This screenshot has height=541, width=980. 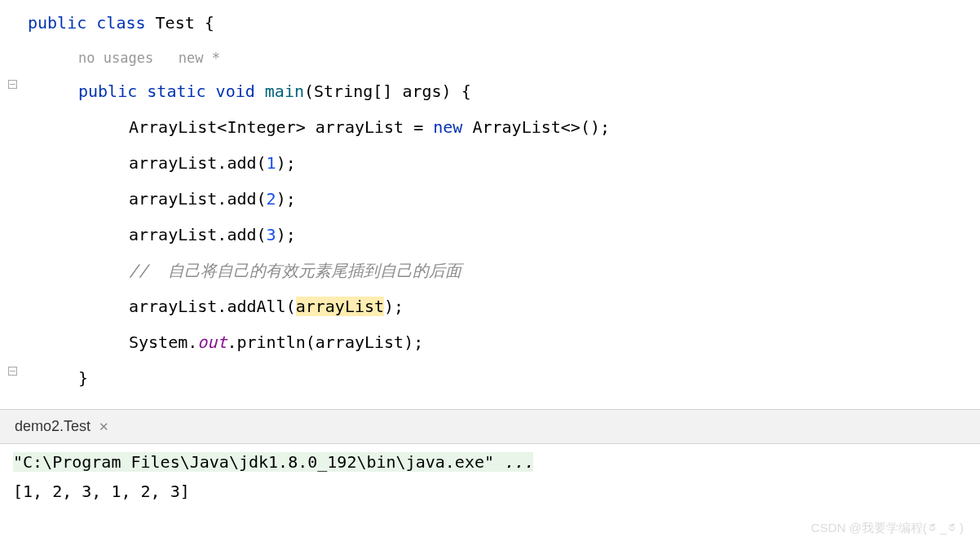 What do you see at coordinates (490, 477) in the screenshot?
I see `console-output: "C:\Program Files\Java\jdk1.8.0_192\bin\…` at bounding box center [490, 477].